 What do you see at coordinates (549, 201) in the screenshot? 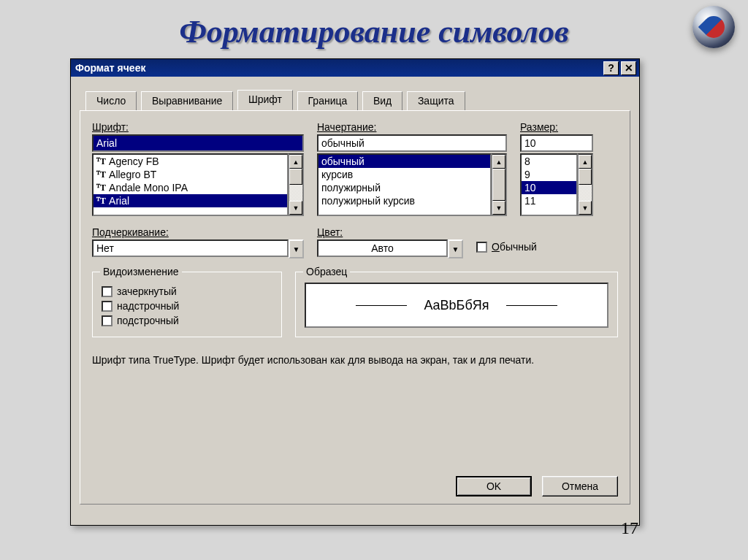
I see `size-item: 11` at bounding box center [549, 201].